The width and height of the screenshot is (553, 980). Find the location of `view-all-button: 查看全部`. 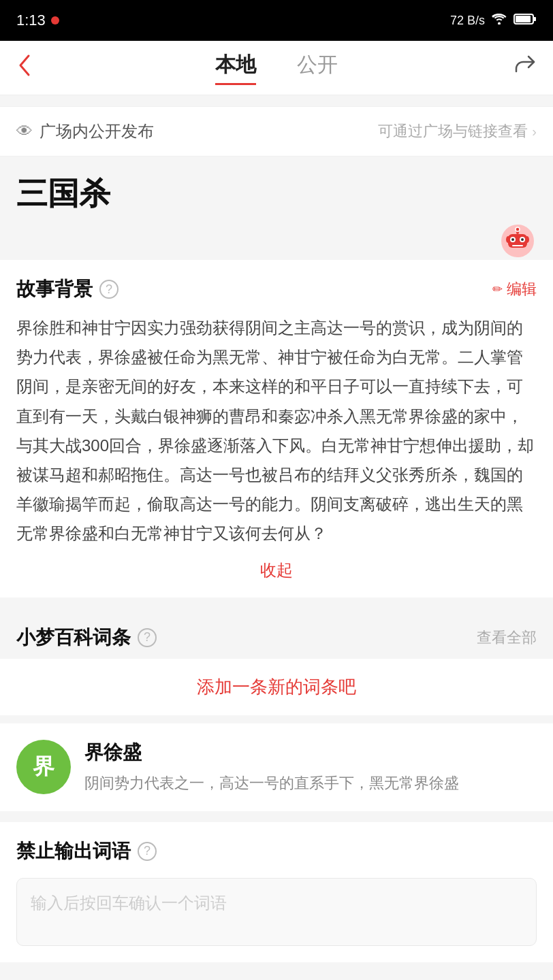

view-all-button: 查看全部 is located at coordinates (507, 638).